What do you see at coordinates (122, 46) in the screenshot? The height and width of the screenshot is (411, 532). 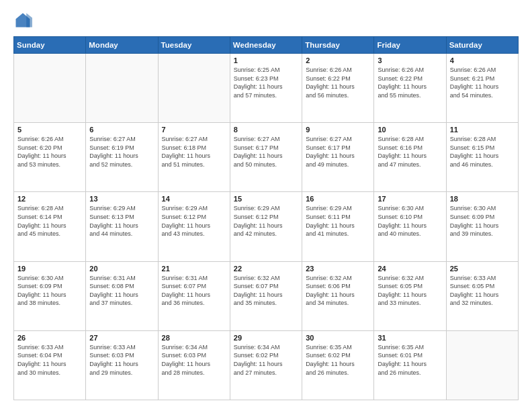 I see `weekday-header-monday: Monday` at bounding box center [122, 46].